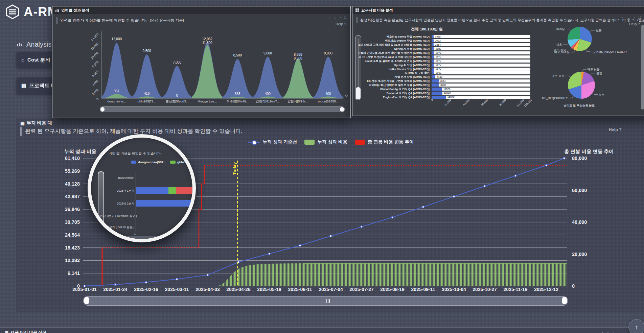 Image resolution: width=644 pixels, height=333 pixels. What do you see at coordinates (481, 77) in the screenshot?
I see `bar-track: 4180` at bounding box center [481, 77].